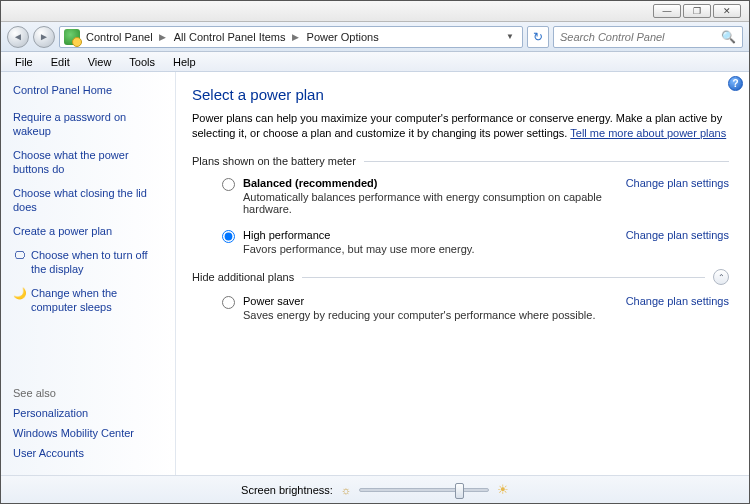 The height and width of the screenshot is (504, 750). Describe the element at coordinates (728, 37) in the screenshot. I see `search-icon: 🔍` at that location.